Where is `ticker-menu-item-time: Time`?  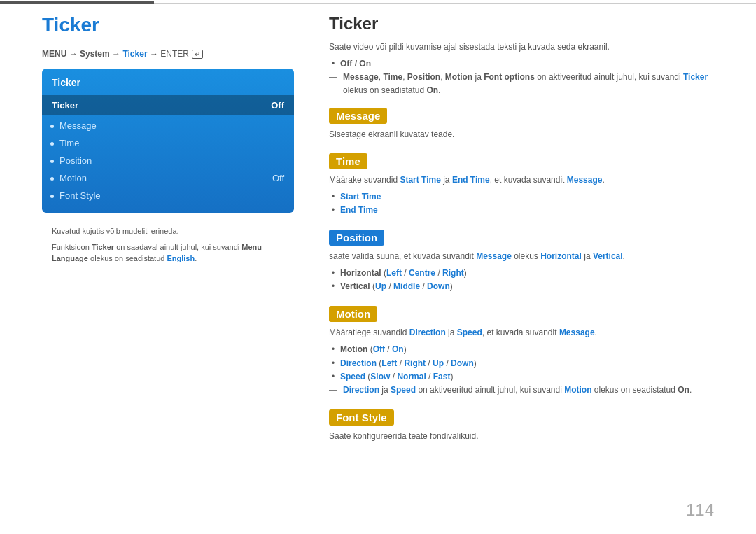
ticker-menu-item-time: Time is located at coordinates (168, 143).